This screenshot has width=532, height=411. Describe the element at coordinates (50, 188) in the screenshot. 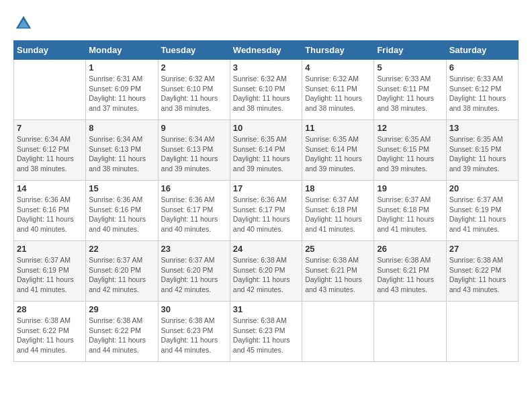

I see `day-number: 14` at that location.